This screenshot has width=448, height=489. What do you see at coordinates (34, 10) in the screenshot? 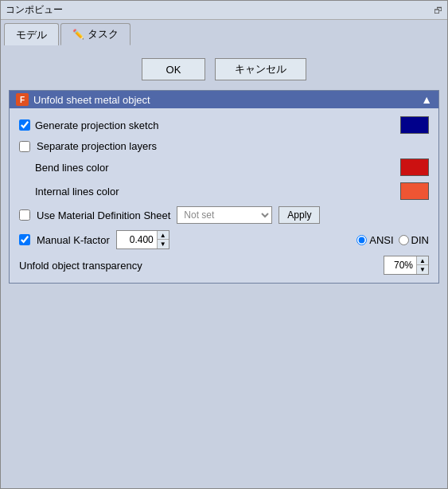
I see `window-title: コンポビュー` at bounding box center [34, 10].